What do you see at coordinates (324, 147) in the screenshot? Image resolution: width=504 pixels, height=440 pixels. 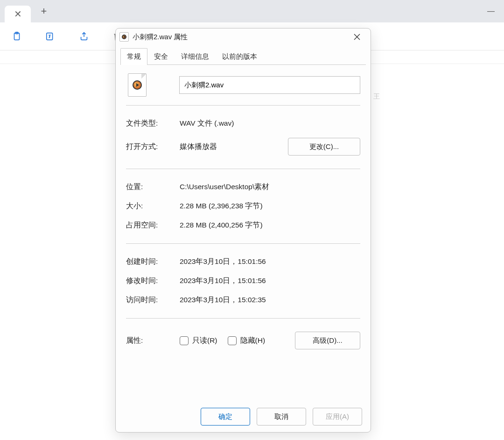 I see `change-button: 更改(C)...` at bounding box center [324, 147].